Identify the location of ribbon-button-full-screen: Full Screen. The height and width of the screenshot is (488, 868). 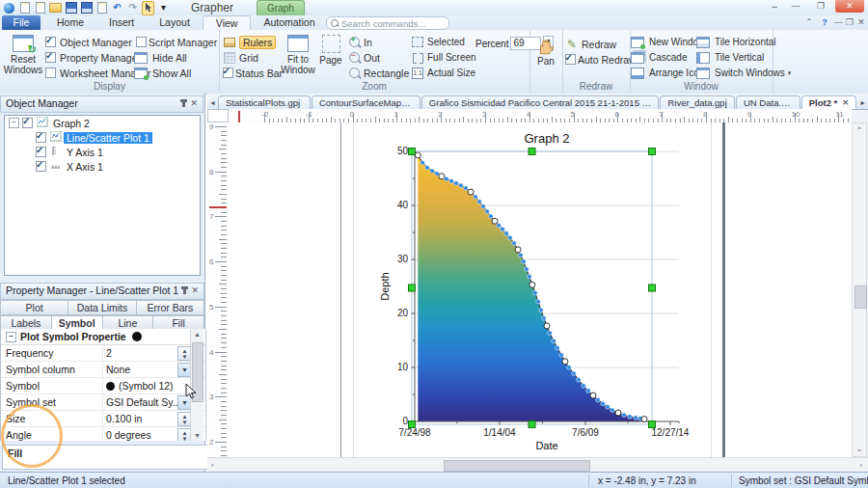
(444, 58).